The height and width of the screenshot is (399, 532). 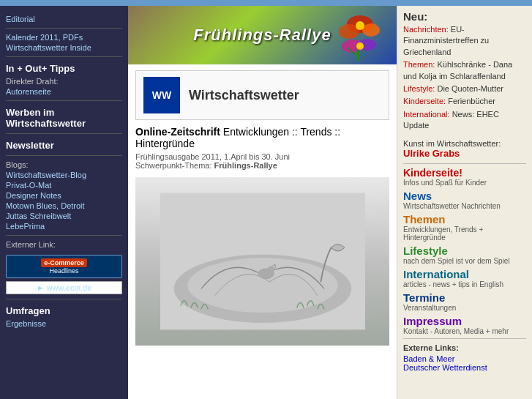 What do you see at coordinates (465, 177) in the screenshot?
I see `section-nav-kinderseite: Kinderseite! Infos und Spaß für Kinder` at bounding box center [465, 177].